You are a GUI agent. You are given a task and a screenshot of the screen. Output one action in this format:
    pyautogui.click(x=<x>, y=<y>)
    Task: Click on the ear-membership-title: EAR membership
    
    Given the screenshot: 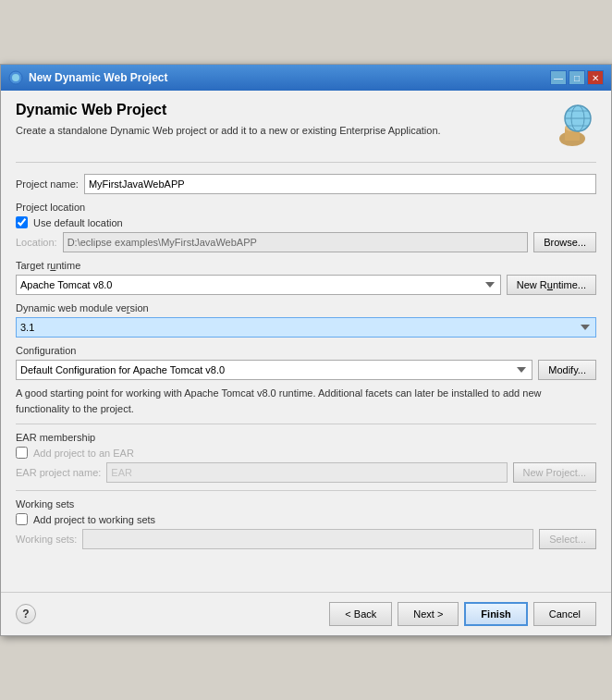 What is the action you would take?
    pyautogui.click(x=306, y=437)
    